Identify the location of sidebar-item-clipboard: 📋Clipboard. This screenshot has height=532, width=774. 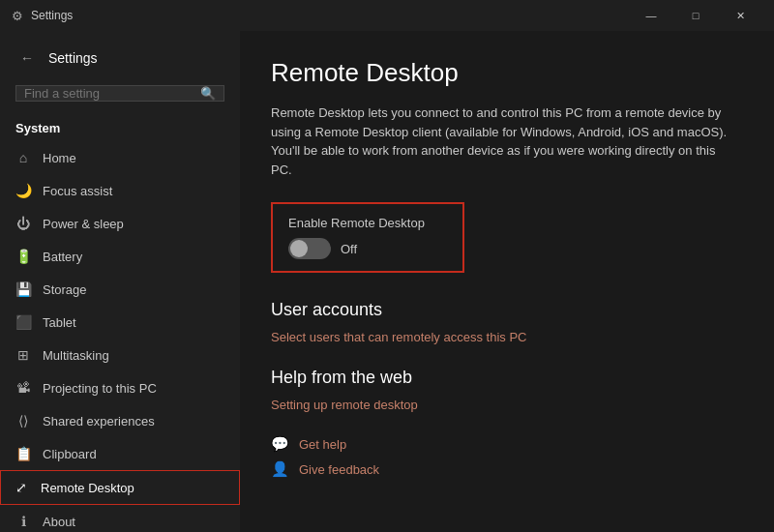
(120, 454).